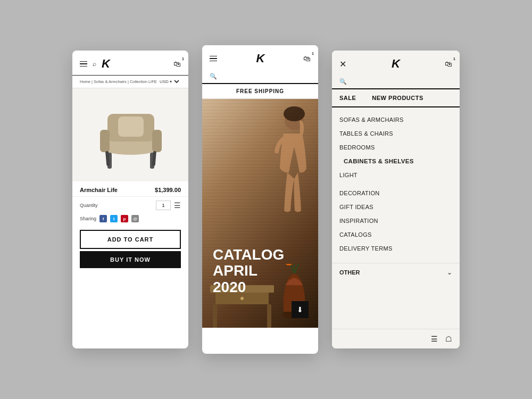 The width and height of the screenshot is (532, 399). I want to click on quantity-input, so click(163, 205).